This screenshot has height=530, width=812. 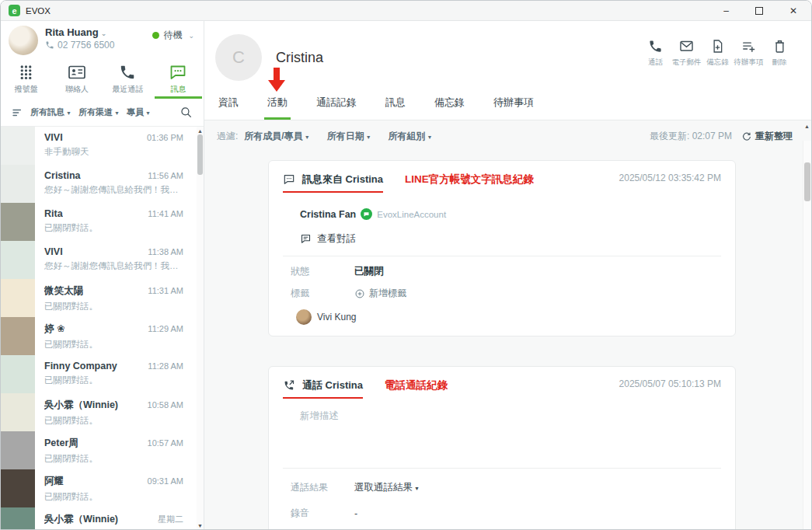 I want to click on chat-list-item: Rita 11:41 AM 已關閉對話。, so click(x=103, y=222).